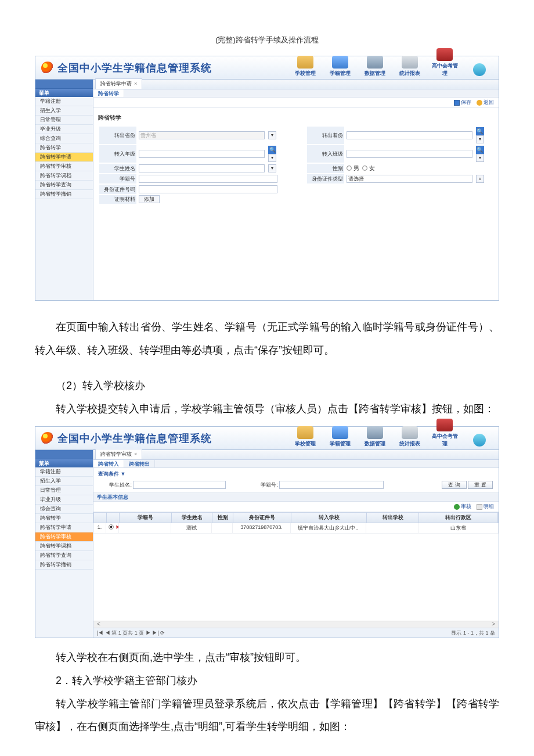 The width and height of the screenshot is (534, 756). What do you see at coordinates (262, 485) in the screenshot?
I see `sid-filter-label: 学籍号:` at bounding box center [262, 485].